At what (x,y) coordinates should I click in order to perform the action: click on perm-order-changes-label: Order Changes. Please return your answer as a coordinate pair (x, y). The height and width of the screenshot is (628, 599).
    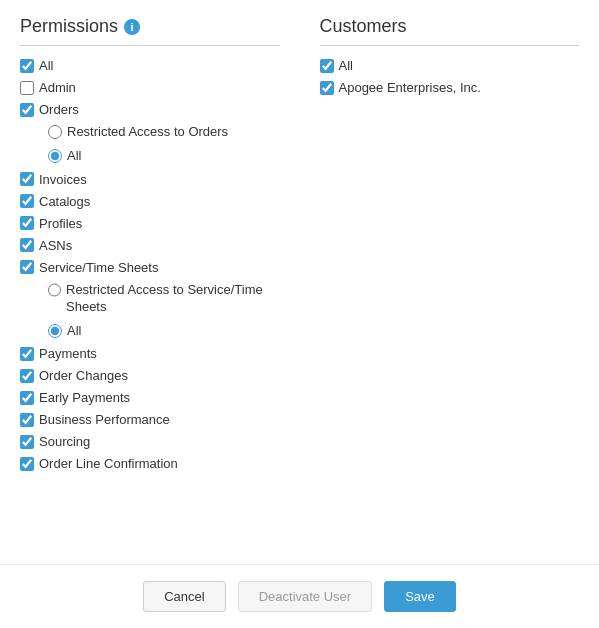
    Looking at the image, I should click on (84, 376).